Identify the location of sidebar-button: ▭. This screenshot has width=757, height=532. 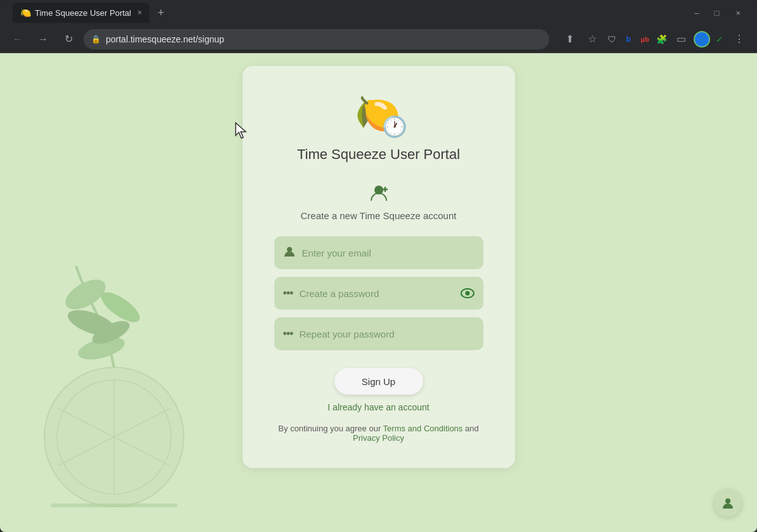
(681, 39).